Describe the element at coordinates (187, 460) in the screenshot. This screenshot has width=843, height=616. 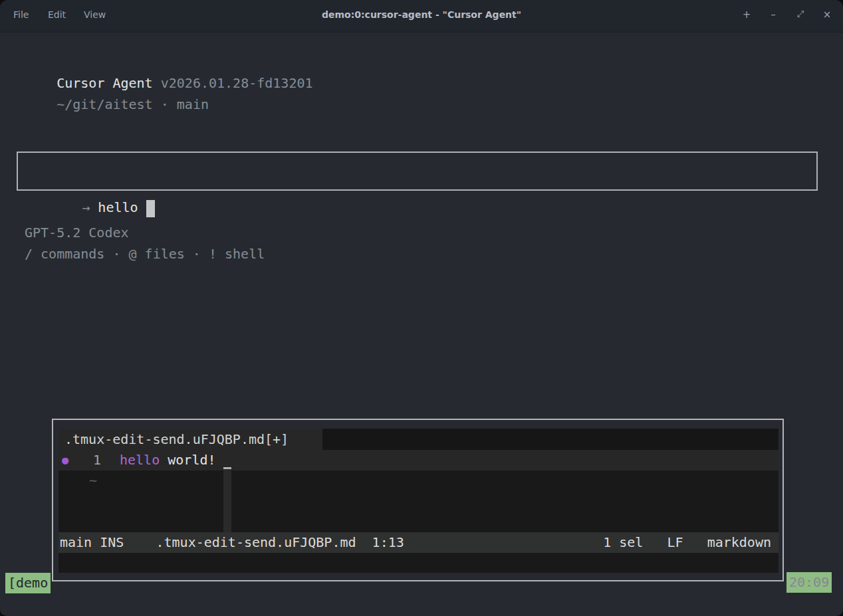
I see `code-rest: world!` at that location.